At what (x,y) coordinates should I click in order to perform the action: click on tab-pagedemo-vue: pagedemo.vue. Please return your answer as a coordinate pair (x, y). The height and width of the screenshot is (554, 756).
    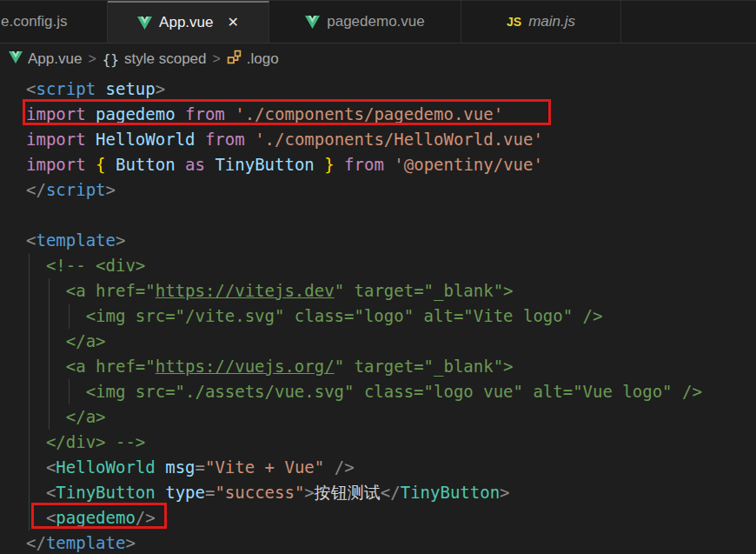
    Looking at the image, I should click on (365, 22).